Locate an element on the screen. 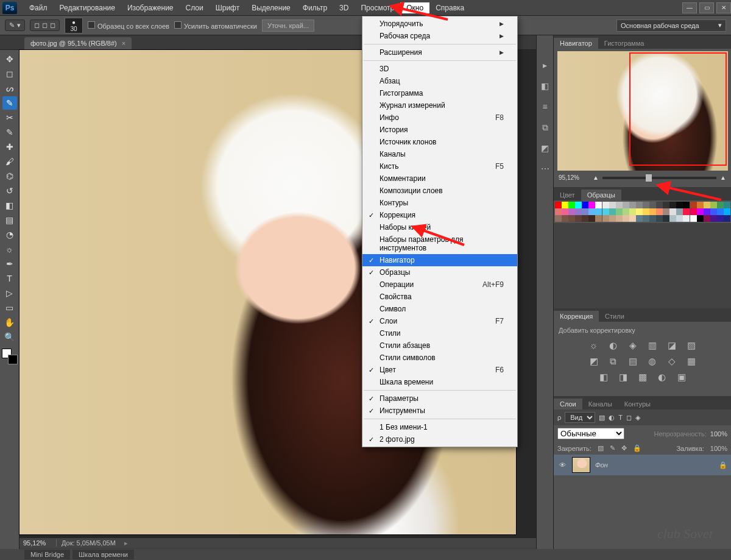 The width and height of the screenshot is (731, 560). tab-adjustments: Коррекция is located at coordinates (576, 316).